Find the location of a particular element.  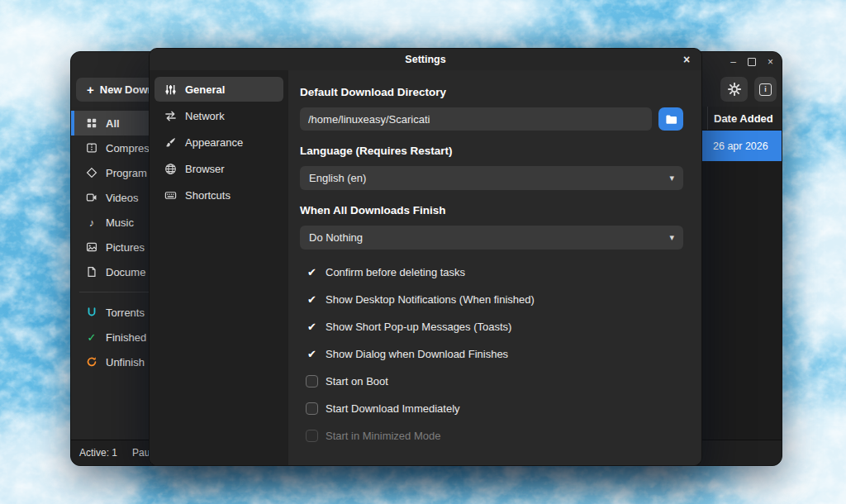

tab-label: Appearance is located at coordinates (214, 142).